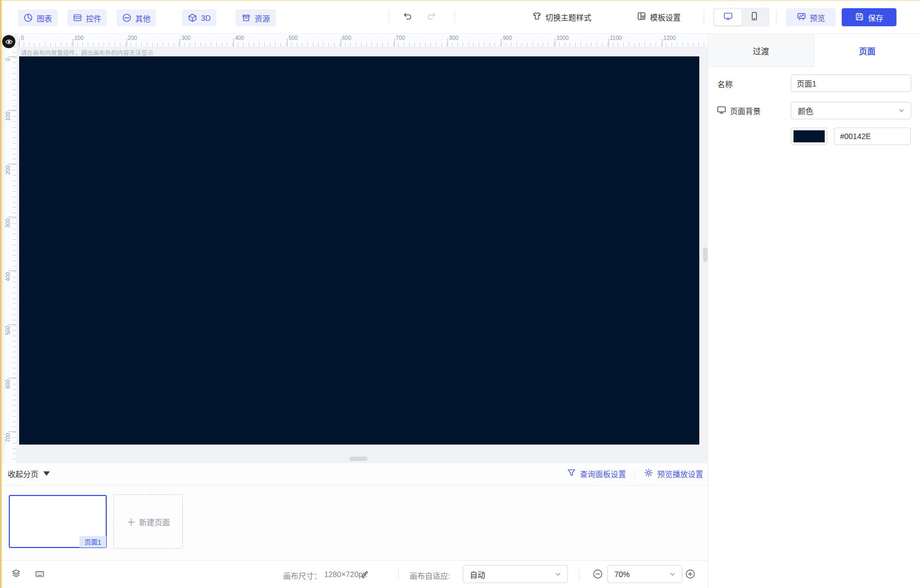 Image resolution: width=920 pixels, height=588 pixels. I want to click on category-label: 其他, so click(143, 18).